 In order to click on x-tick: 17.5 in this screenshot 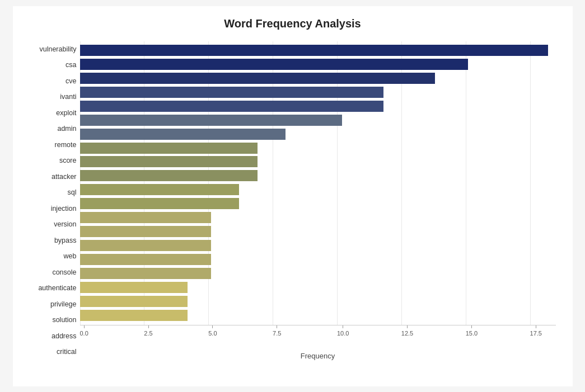, I will do `click(536, 331)`.